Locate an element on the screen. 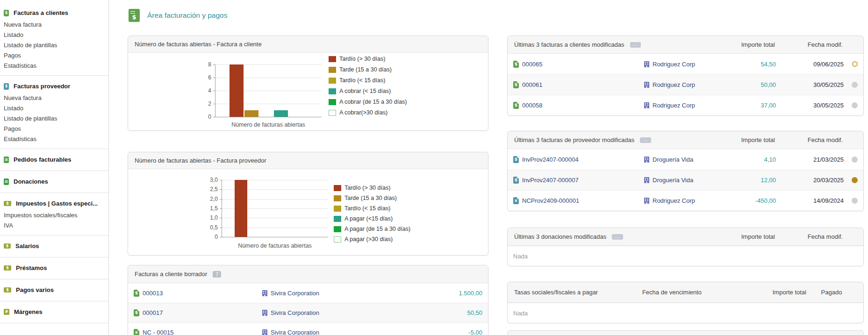  sidebar-section-impuestos-gastos-especi: Impuestos | Gastos especi... is located at coordinates (54, 203).